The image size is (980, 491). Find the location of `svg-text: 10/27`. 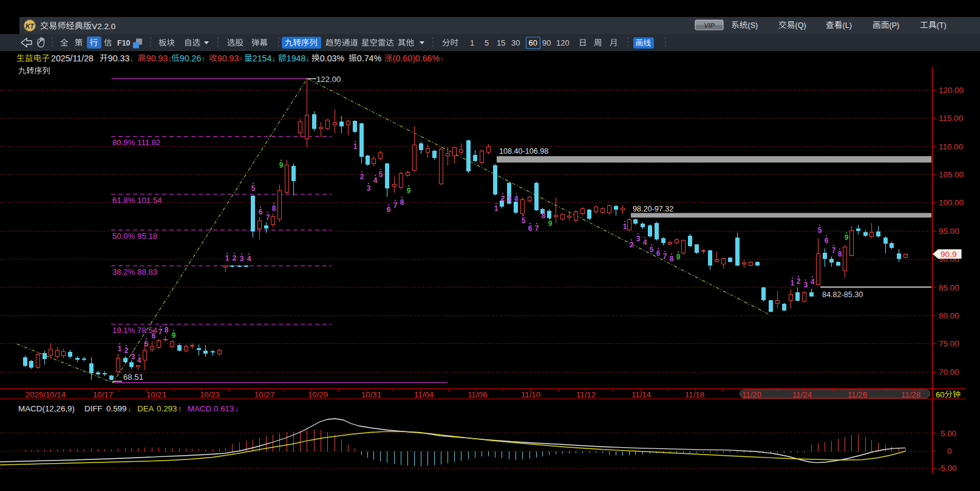

svg-text: 10/27 is located at coordinates (265, 395).